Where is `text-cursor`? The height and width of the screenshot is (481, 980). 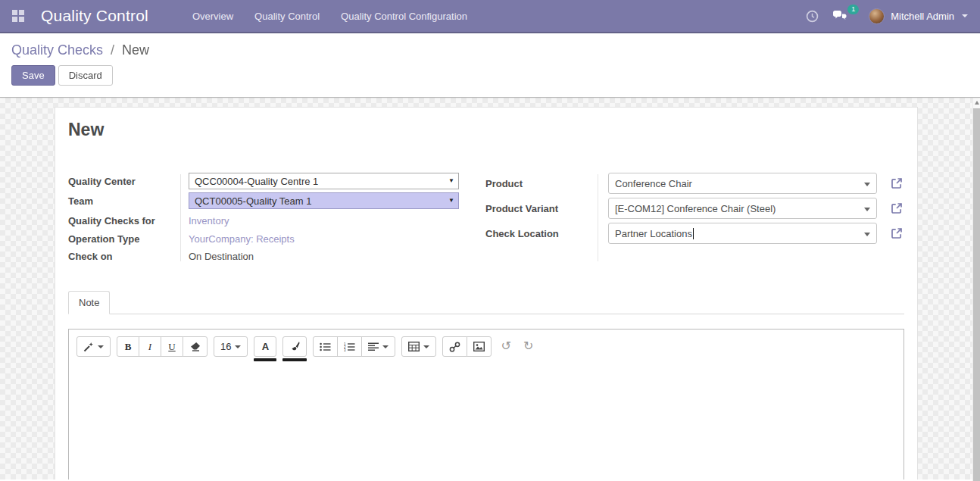 text-cursor is located at coordinates (694, 233).